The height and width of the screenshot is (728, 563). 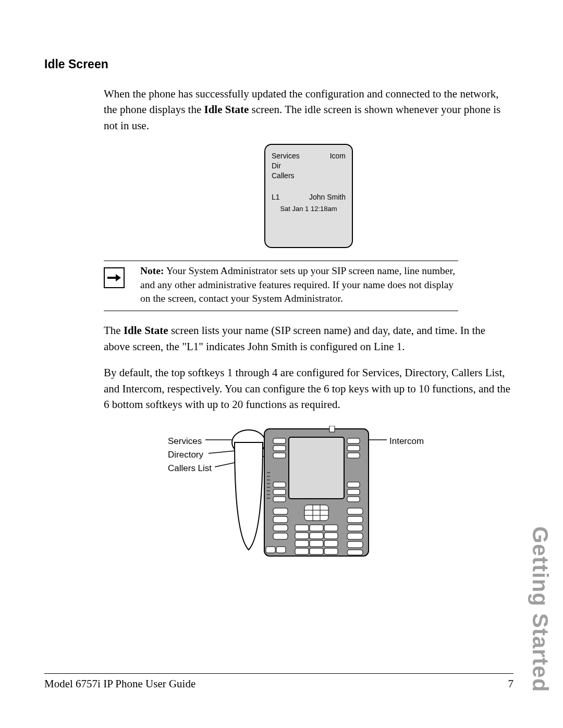 What do you see at coordinates (190, 469) in the screenshot?
I see `label-callers: Callers List` at bounding box center [190, 469].